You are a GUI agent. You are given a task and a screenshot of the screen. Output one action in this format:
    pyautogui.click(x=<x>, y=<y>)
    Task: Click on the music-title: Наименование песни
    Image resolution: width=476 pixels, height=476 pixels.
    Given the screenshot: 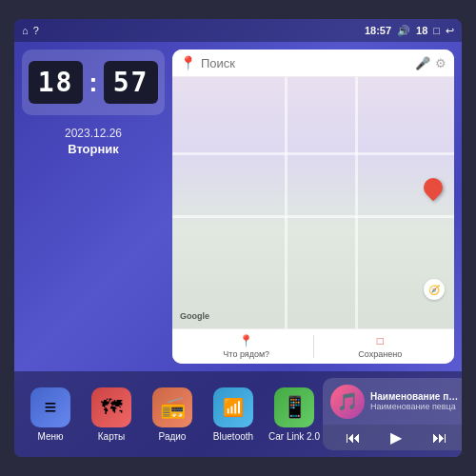 What is the action you would take?
    pyautogui.click(x=416, y=396)
    